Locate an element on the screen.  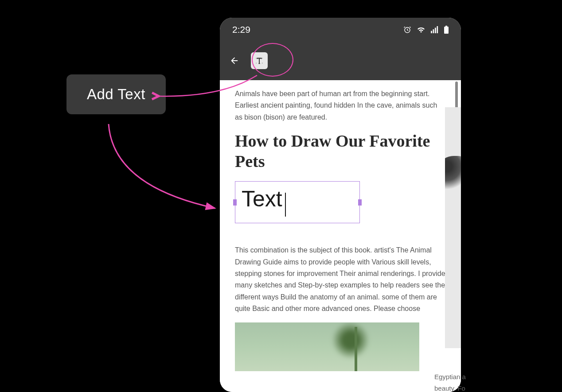
resize-handle-right is located at coordinates (360, 202).